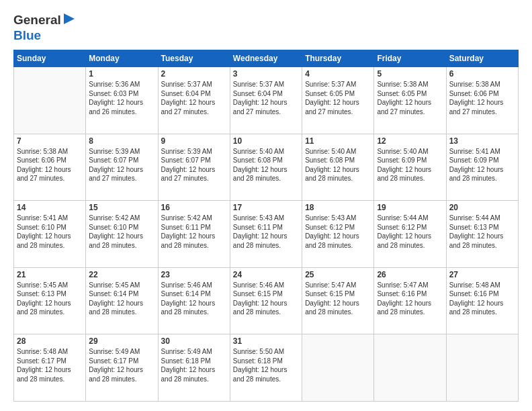 This screenshot has height=411, width=532. I want to click on calendar-cell: 3Sunrise: 5:37 AMSunset: 6:04 PMDaylight…, so click(266, 101).